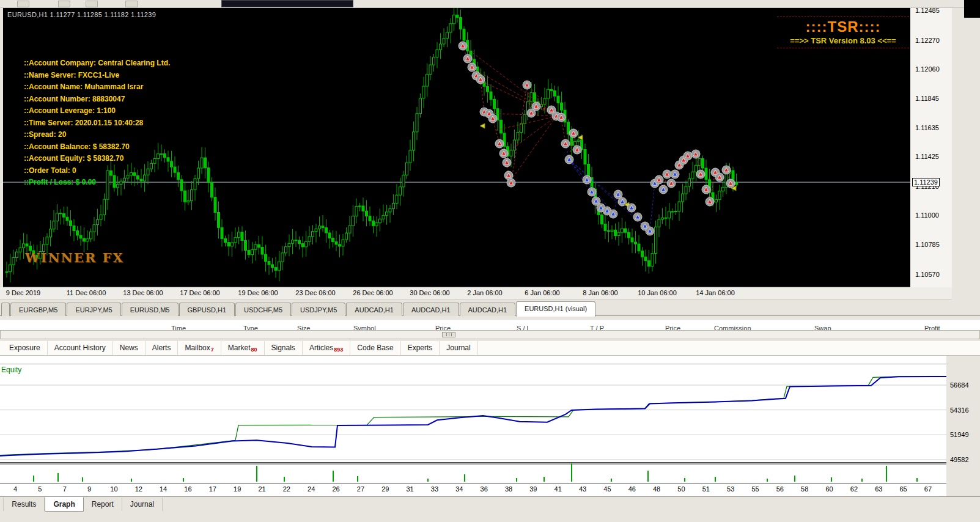  I want to click on graph-x-label: 55, so click(755, 489).